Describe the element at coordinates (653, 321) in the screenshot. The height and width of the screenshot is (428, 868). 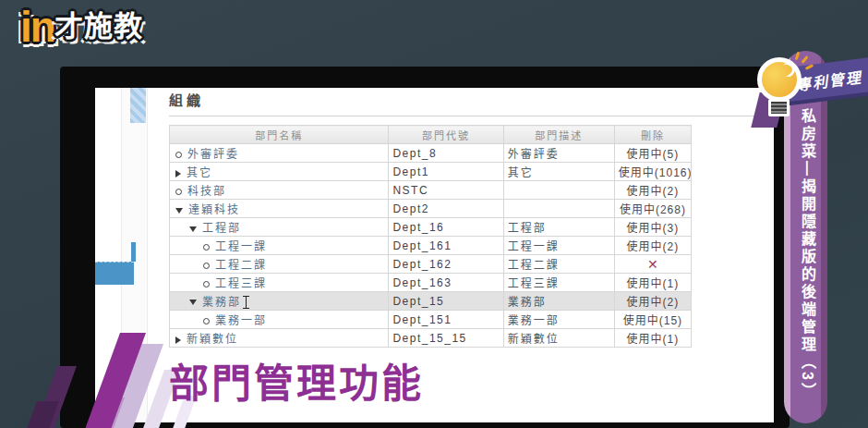
I see `in-use-status: 使用中(15)` at that location.